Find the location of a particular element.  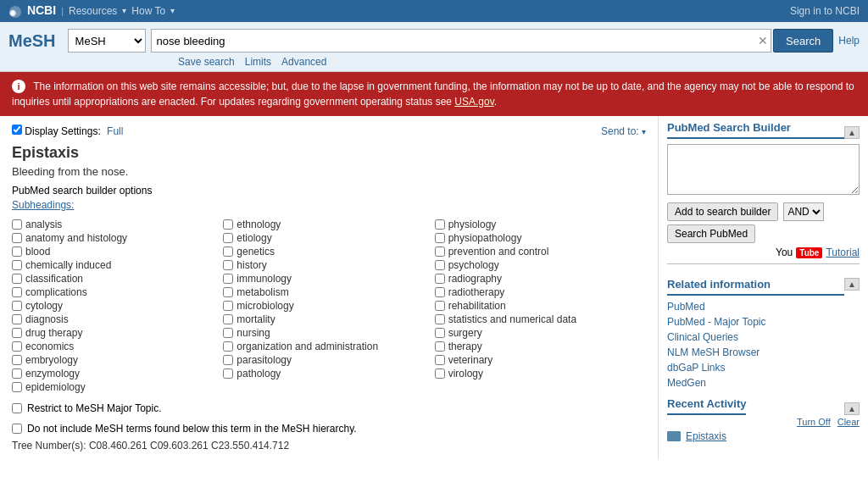

subheading-label: psychology is located at coordinates (474, 265).